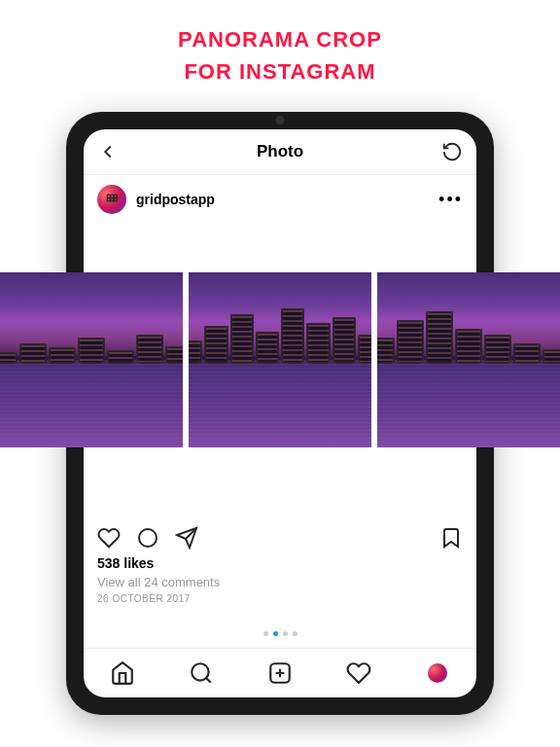 The height and width of the screenshot is (747, 560). I want to click on tablet-camera, so click(280, 121).